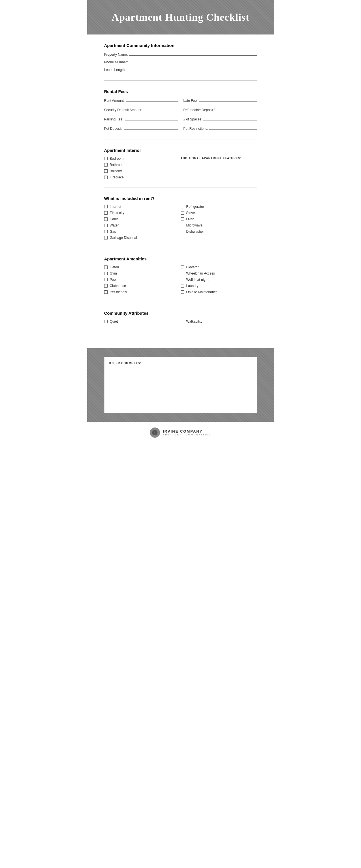 The height and width of the screenshot is (868, 361). Describe the element at coordinates (230, 119) in the screenshot. I see `num-spaces-line` at that location.